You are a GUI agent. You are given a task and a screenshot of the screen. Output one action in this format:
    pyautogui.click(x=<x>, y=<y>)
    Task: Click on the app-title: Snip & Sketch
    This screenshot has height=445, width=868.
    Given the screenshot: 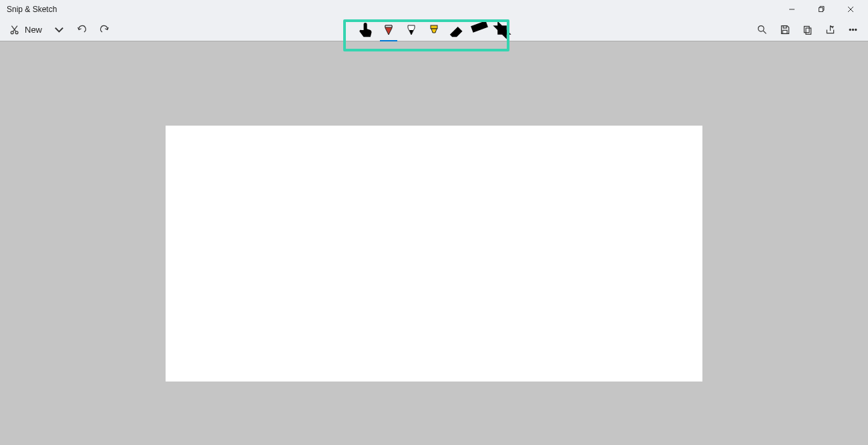 What is the action you would take?
    pyautogui.click(x=32, y=9)
    